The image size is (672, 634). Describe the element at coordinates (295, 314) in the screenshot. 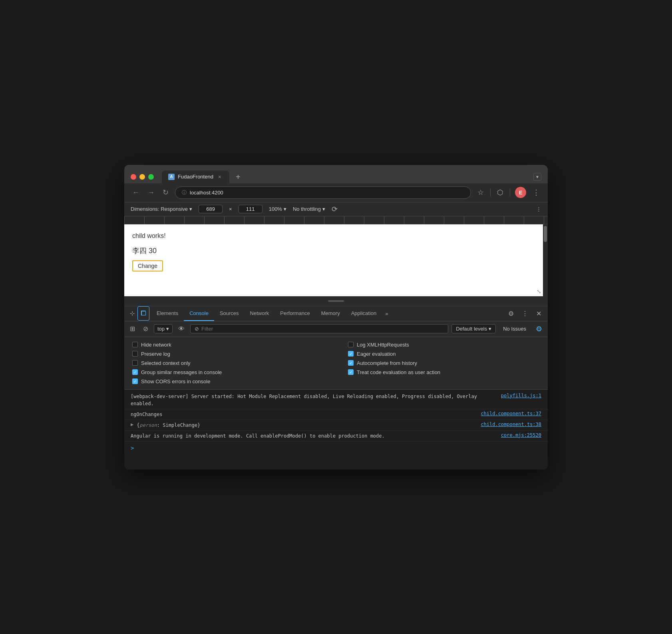

I see `tab-performance: Performance` at that location.